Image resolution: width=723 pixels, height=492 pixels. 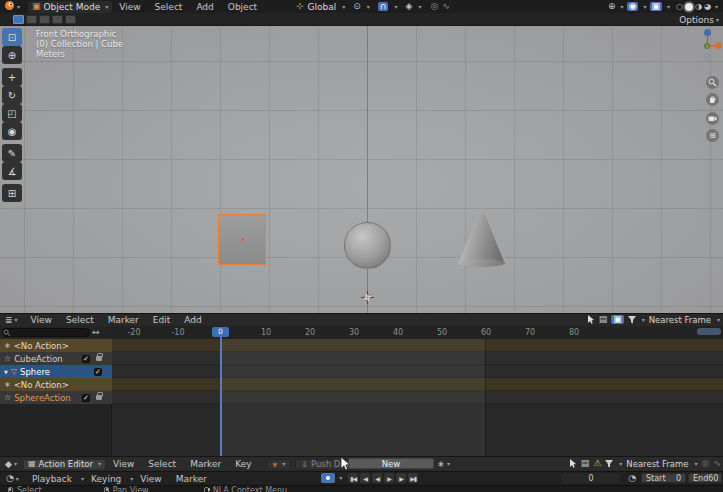 I want to click on current-frame-field: 0, so click(x=591, y=478).